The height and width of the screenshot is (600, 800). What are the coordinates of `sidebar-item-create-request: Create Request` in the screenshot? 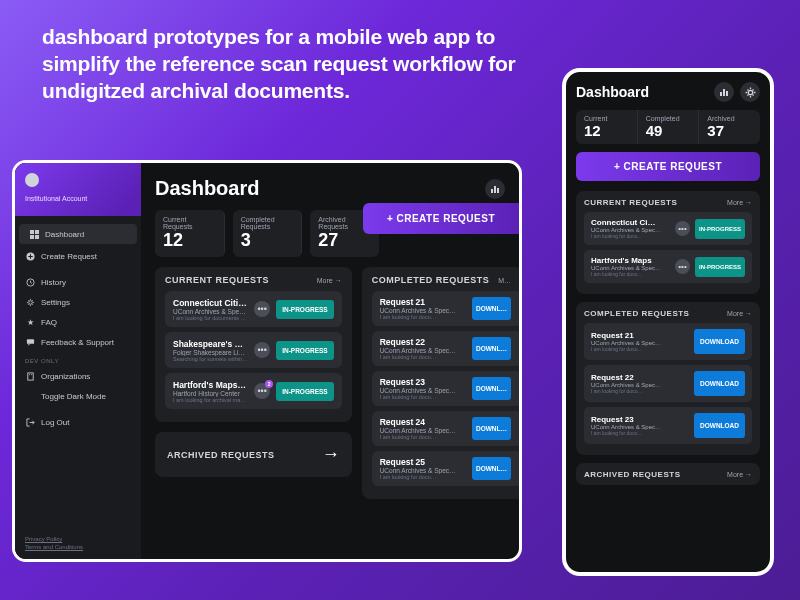 It's located at (78, 256).